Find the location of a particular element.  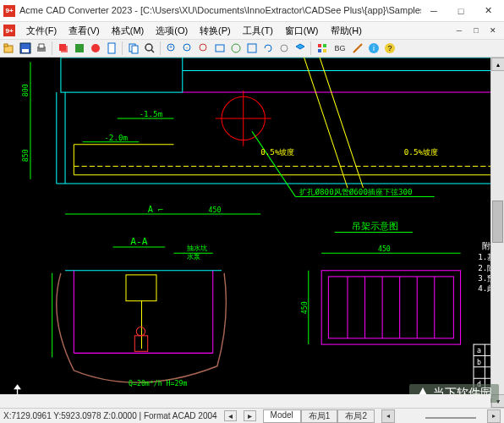

export-icon is located at coordinates (79, 48).